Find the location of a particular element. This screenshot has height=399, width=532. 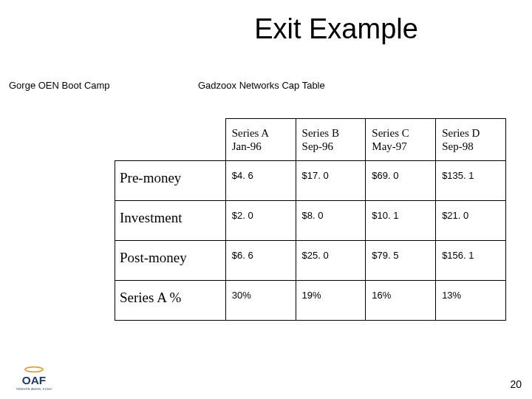

table-cell: $8. 0 is located at coordinates (331, 221).